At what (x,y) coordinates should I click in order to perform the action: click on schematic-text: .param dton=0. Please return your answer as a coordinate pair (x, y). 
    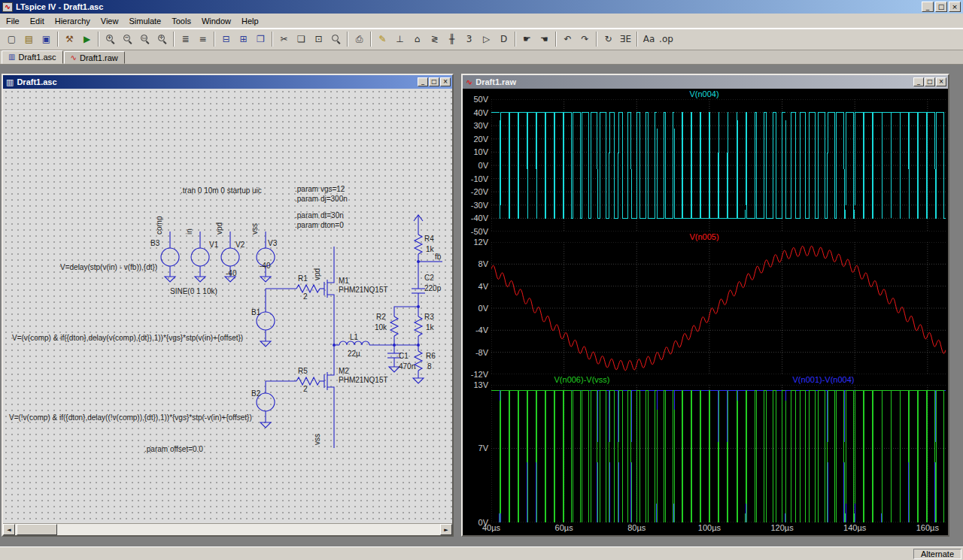
    Looking at the image, I should click on (319, 226).